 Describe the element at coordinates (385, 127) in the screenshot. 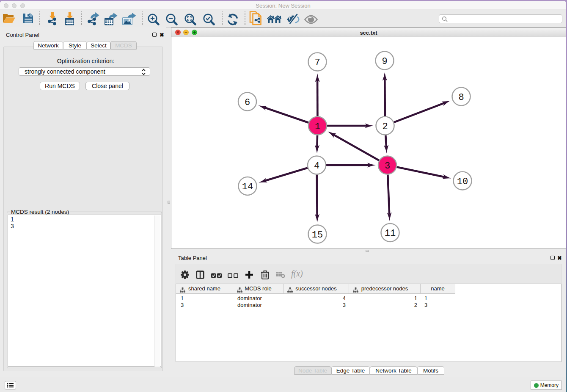

I see `svg-text: 2` at that location.